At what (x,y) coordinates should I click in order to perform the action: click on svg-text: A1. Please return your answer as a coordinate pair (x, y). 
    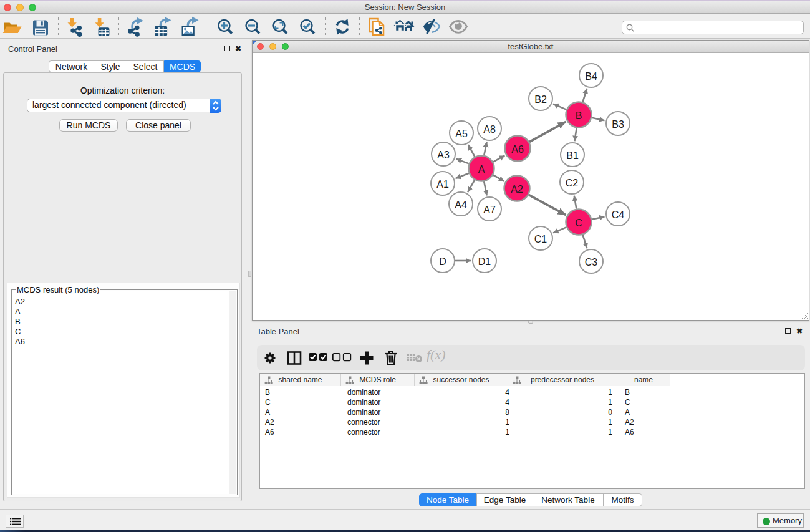
    Looking at the image, I should click on (443, 185).